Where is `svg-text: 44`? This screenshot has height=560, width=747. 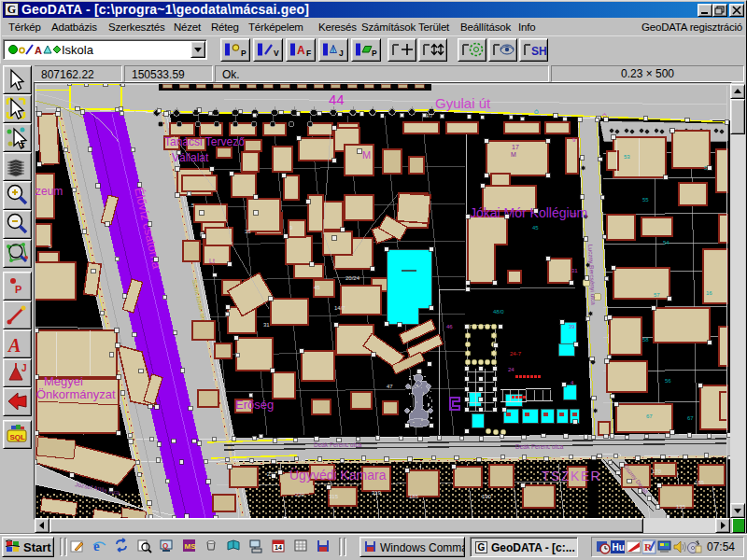
svg-text: 44 is located at coordinates (336, 99).